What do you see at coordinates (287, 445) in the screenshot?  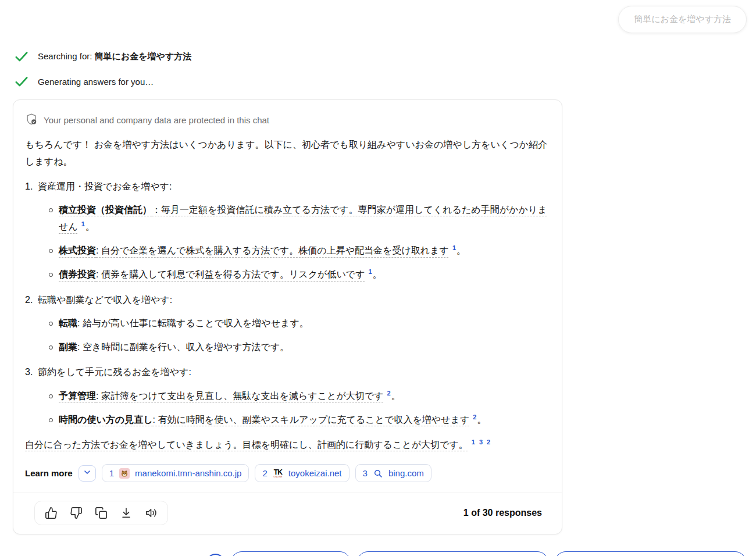 I see `answer-outro: 自分に合った方法でお金を増やしていきましょう。目標を明確にし、計画的に行動するこ…` at bounding box center [287, 445].